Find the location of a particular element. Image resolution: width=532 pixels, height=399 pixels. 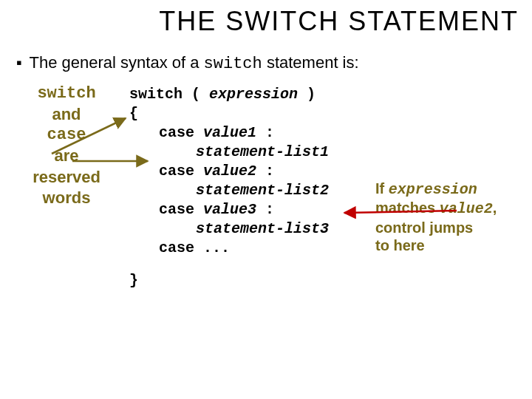

code-line-3: case value1 : is located at coordinates (229, 133).